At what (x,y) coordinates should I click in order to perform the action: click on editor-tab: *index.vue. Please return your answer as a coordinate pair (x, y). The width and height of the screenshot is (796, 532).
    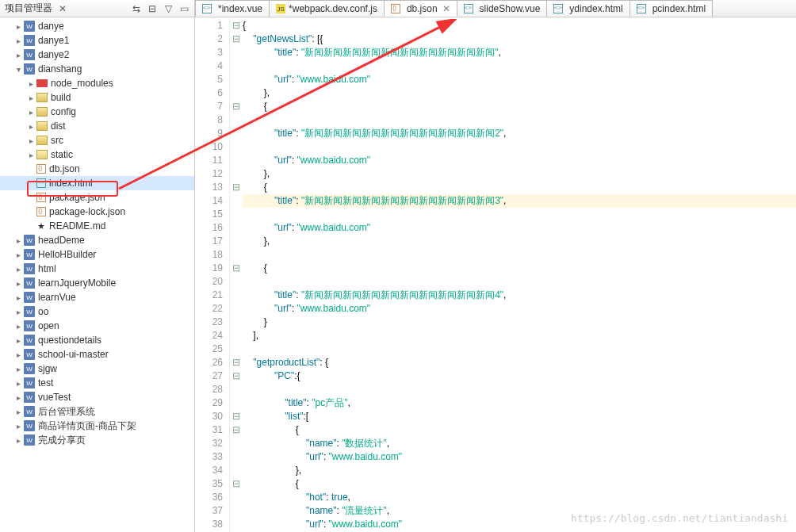
    Looking at the image, I should click on (232, 8).